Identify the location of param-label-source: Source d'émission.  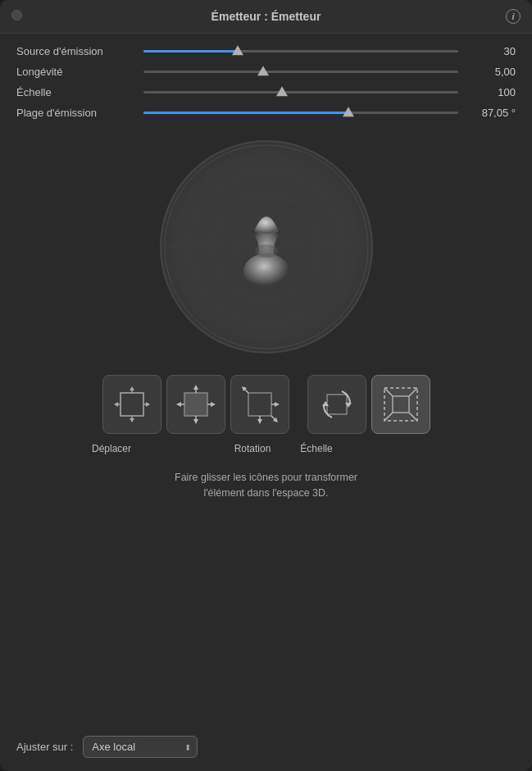
(80, 51).